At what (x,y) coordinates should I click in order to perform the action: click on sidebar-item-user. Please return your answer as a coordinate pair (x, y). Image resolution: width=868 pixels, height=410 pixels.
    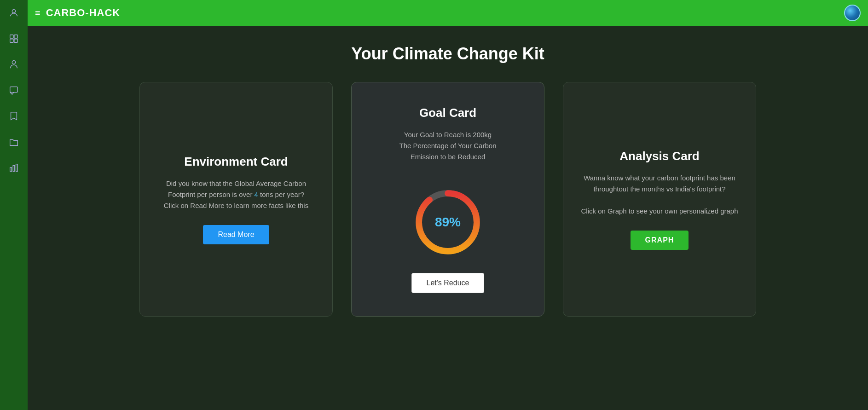
    Looking at the image, I should click on (14, 13).